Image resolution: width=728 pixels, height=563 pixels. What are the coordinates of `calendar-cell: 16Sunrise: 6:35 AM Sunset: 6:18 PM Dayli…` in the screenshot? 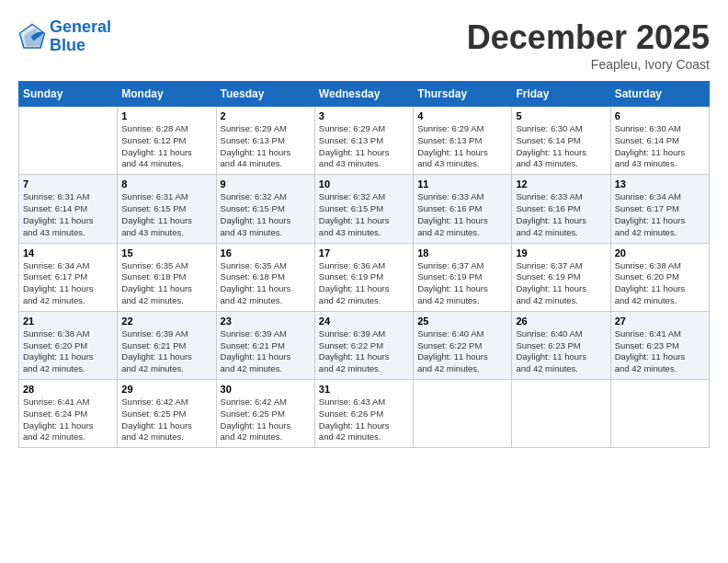 It's located at (265, 277).